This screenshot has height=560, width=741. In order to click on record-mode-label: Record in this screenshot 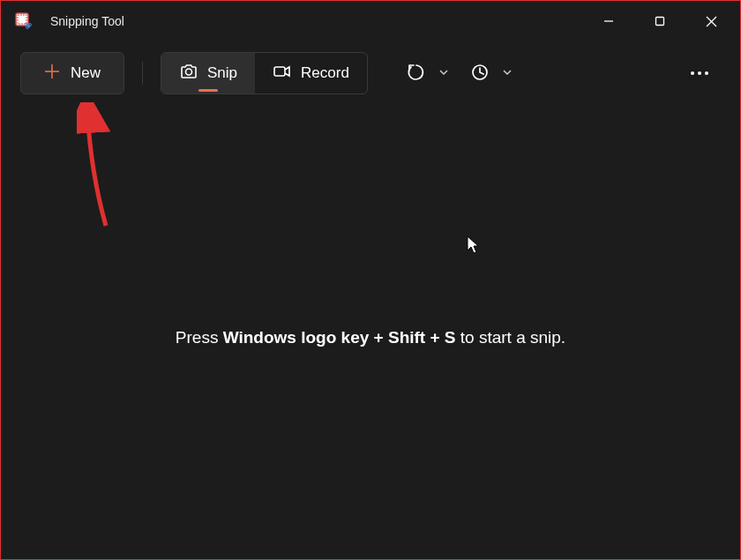, I will do `click(325, 73)`.